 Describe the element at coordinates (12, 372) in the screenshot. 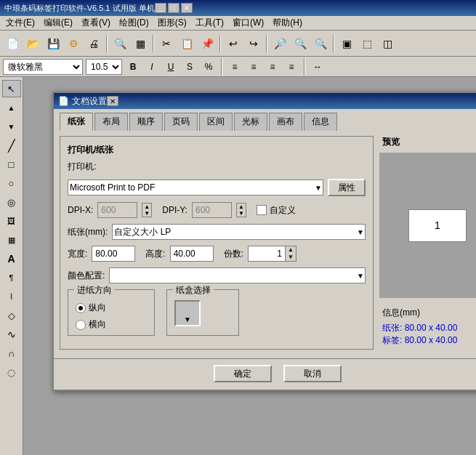

I see `spiral-tool: ◌` at that location.